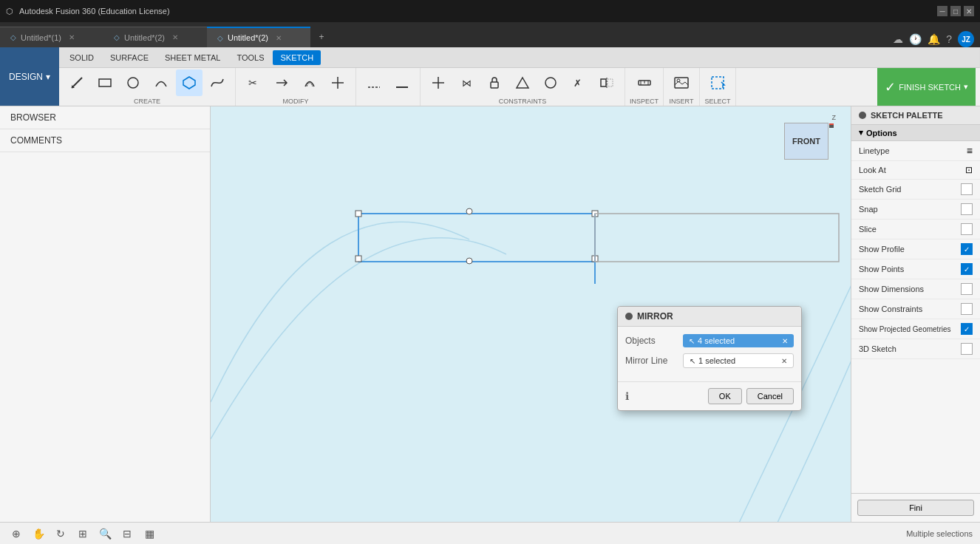 The image size is (980, 544). I want to click on tab-tools: TOOLS, so click(250, 58).